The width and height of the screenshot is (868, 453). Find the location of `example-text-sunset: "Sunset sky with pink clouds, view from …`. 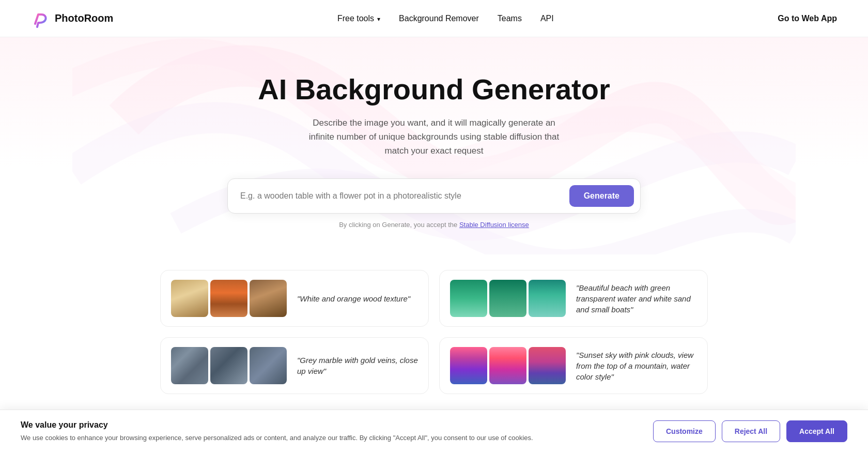

example-text-sunset: "Sunset sky with pink clouds, view from … is located at coordinates (637, 366).